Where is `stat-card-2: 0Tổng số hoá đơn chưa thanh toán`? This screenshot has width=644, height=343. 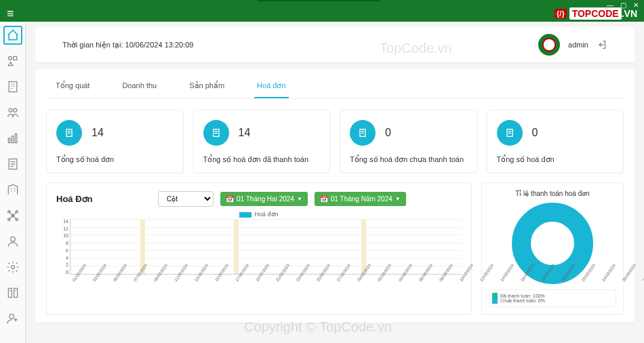
stat-card-2: 0Tổng số hoá đơn chưa thanh toán is located at coordinates (408, 141).